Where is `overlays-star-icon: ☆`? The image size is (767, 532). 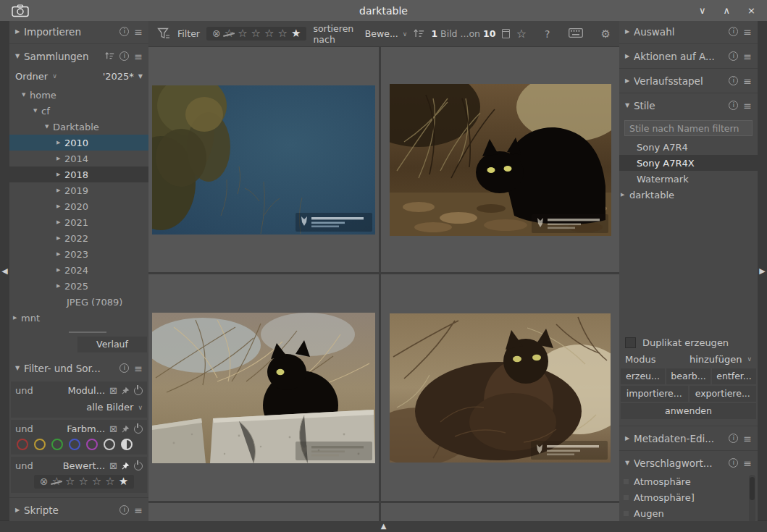 overlays-star-icon: ☆ is located at coordinates (521, 33).